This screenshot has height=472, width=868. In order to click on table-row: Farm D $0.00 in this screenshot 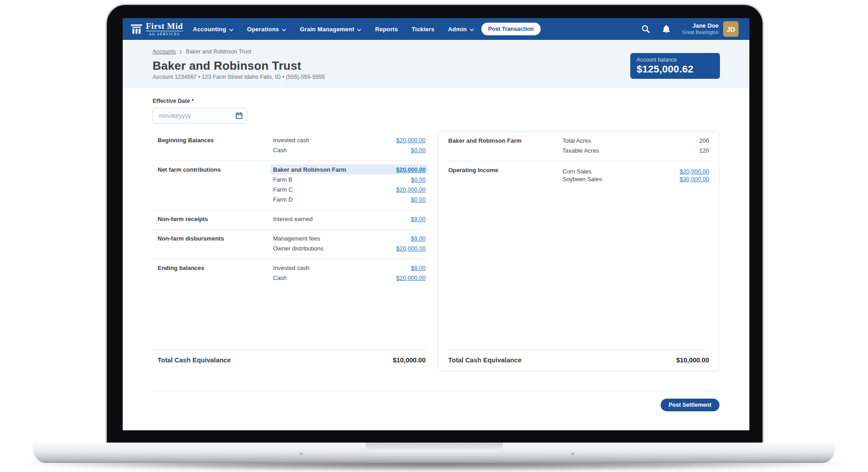, I will do `click(349, 199)`.